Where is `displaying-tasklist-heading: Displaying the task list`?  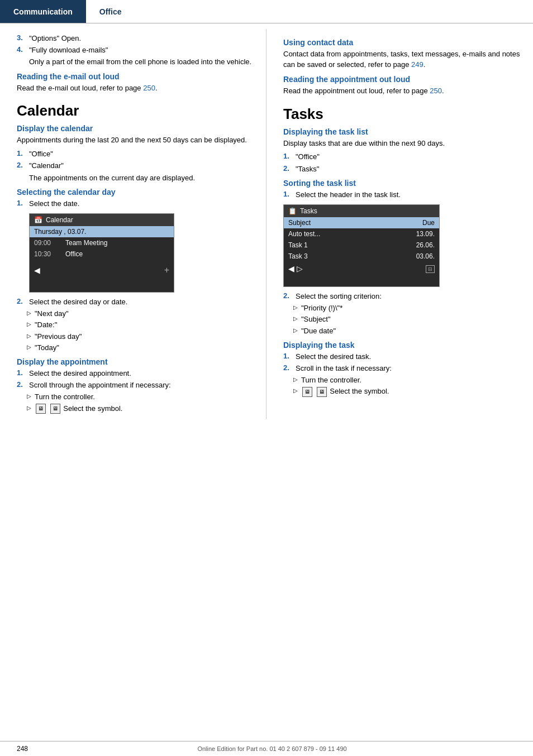 displaying-tasklist-heading: Displaying the task list is located at coordinates (402, 132).